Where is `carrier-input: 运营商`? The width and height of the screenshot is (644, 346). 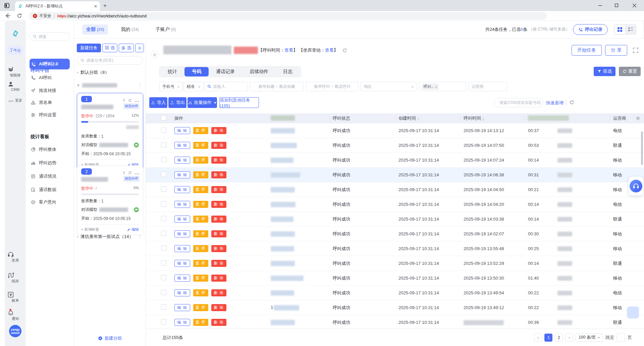
carrier-input: 运营商 is located at coordinates (488, 86).